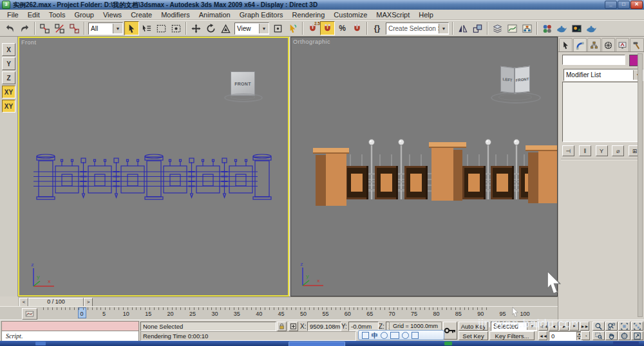 The height and width of the screenshot is (346, 644). Describe the element at coordinates (565, 45) in the screenshot. I see `tab-create` at that location.